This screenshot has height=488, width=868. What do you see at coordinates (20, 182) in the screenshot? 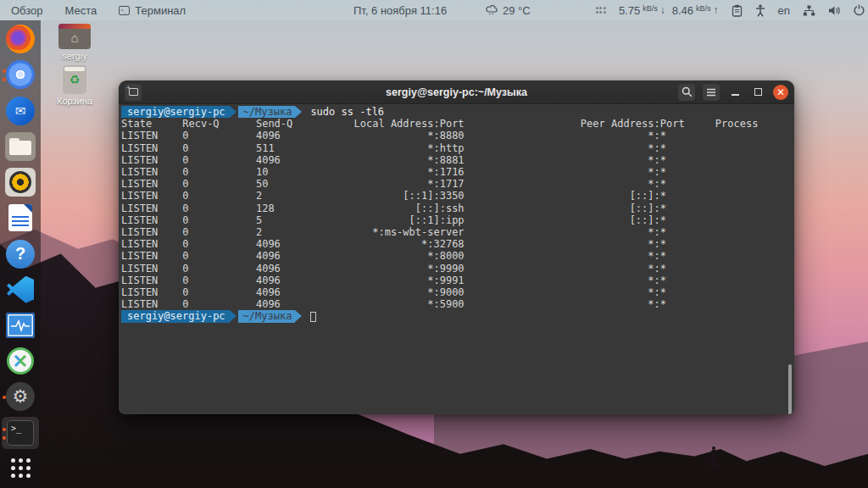
I see `dock-item-rhythmbox` at bounding box center [20, 182].